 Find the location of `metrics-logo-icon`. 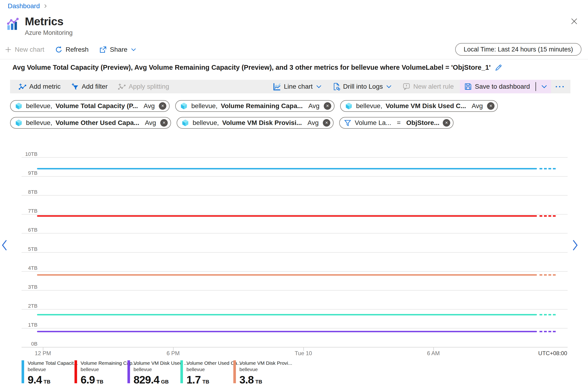

metrics-logo-icon is located at coordinates (13, 24).